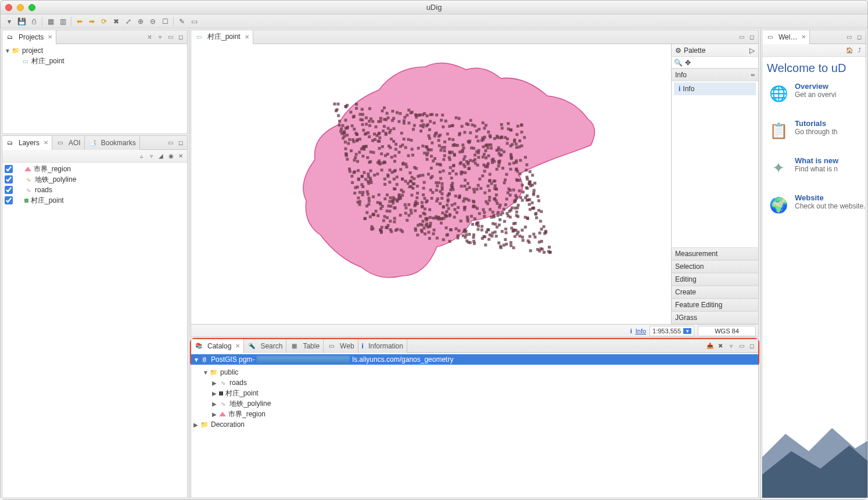 The width and height of the screenshot is (868, 500). I want to click on tools-icon: ✖, so click(116, 21).